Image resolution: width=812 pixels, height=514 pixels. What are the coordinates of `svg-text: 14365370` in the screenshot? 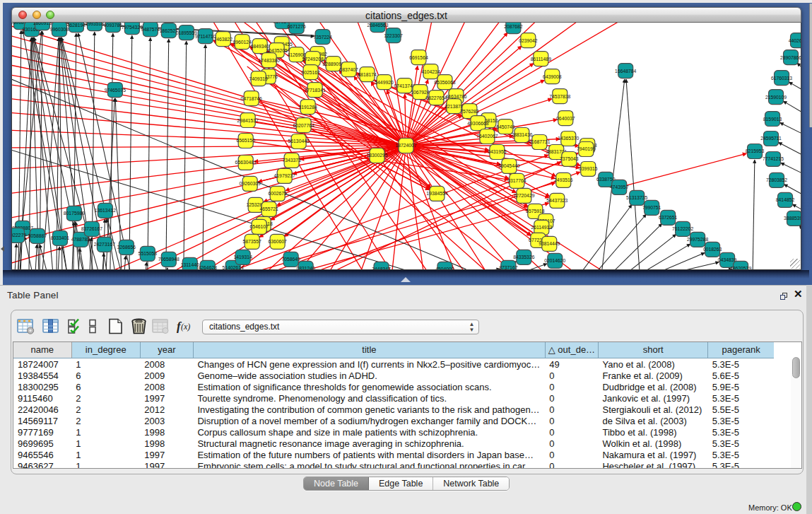 It's located at (568, 139).